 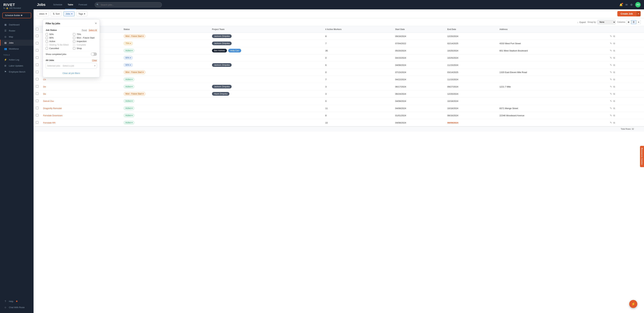 What do you see at coordinates (17, 31) in the screenshot?
I see `sidebar-item-roster: ☰ Roster` at bounding box center [17, 31].